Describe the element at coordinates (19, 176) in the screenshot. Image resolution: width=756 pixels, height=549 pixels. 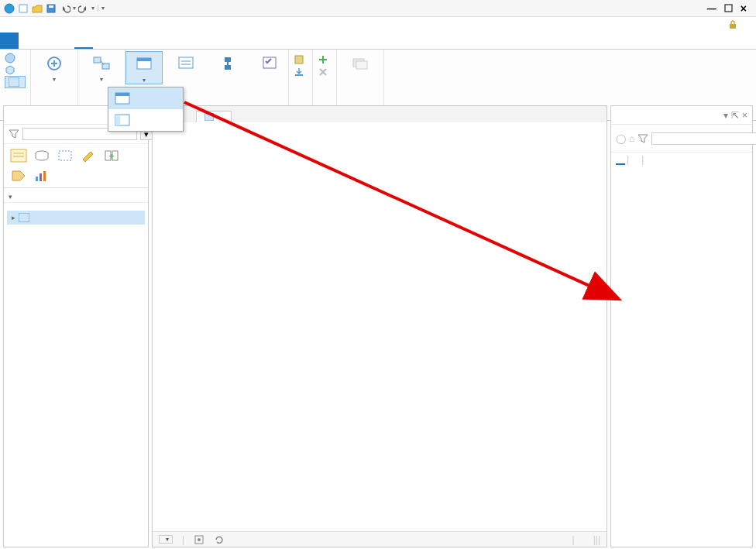
I see `list-by-labeling-icon` at that location.